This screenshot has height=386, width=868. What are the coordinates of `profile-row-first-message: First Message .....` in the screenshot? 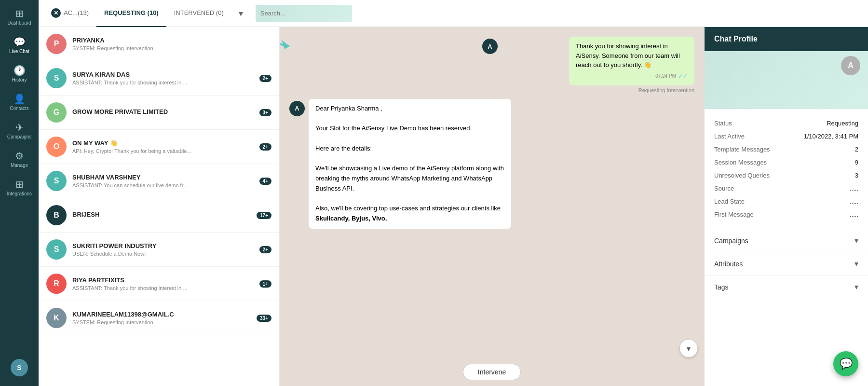 It's located at (786, 214).